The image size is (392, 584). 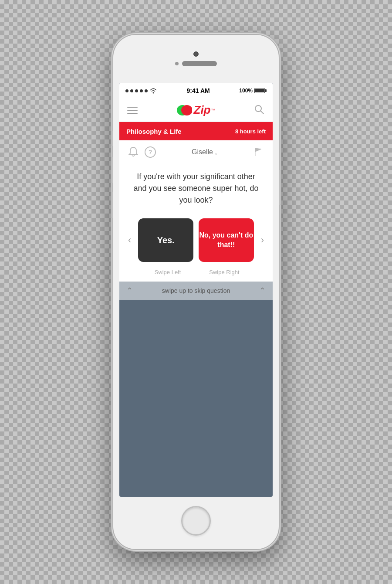 I want to click on prev-arrow: ‹, so click(x=130, y=240).